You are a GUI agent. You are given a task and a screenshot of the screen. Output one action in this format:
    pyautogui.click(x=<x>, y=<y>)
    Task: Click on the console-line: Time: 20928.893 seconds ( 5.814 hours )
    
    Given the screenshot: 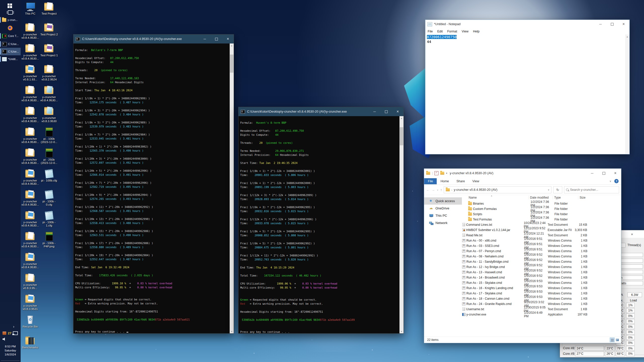 What is the action you would take?
    pyautogui.click(x=319, y=199)
    